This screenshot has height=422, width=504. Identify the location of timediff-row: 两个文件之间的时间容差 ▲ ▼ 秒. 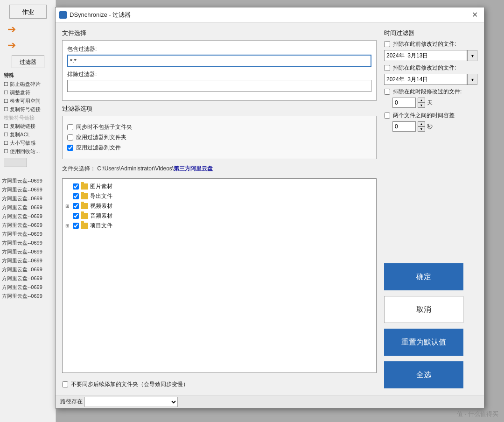
(431, 121).